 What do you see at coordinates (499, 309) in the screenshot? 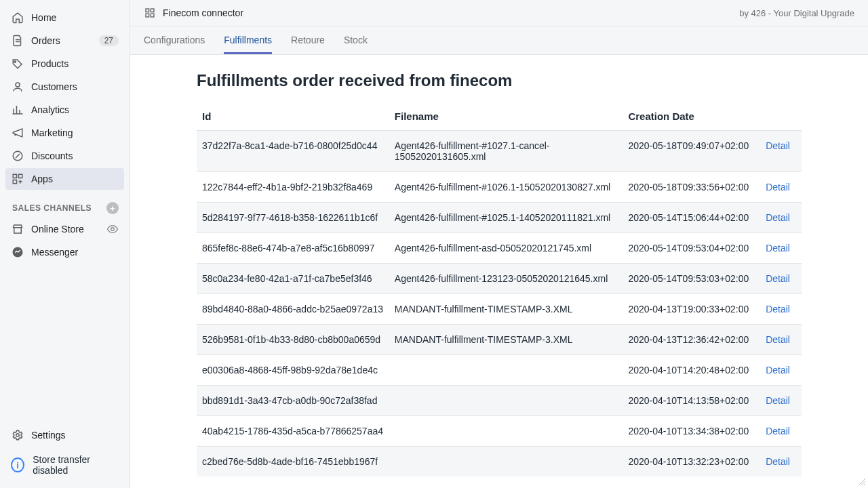
I see `table-row: 89bd4840-88a0-4866-addc-b25ae0972a13MAND…` at bounding box center [499, 309].